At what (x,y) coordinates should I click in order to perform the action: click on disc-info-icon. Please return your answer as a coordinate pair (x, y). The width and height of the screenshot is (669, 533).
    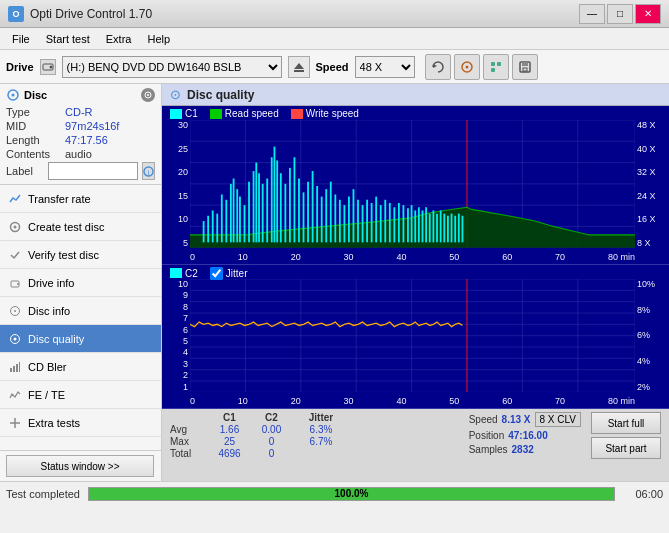
    Looking at the image, I should click on (15, 311).